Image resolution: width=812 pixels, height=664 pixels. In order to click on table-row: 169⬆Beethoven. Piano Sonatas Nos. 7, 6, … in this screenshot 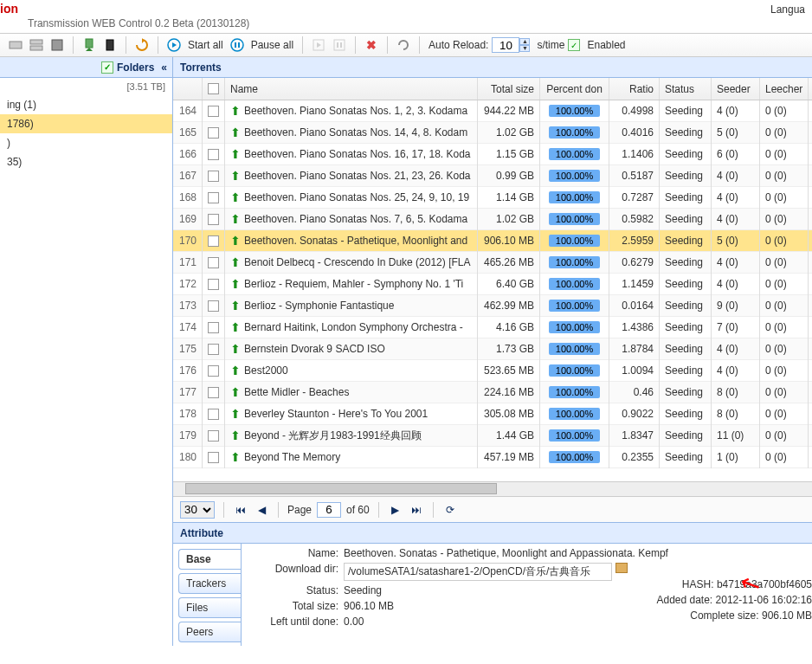, I will do `click(493, 220)`.